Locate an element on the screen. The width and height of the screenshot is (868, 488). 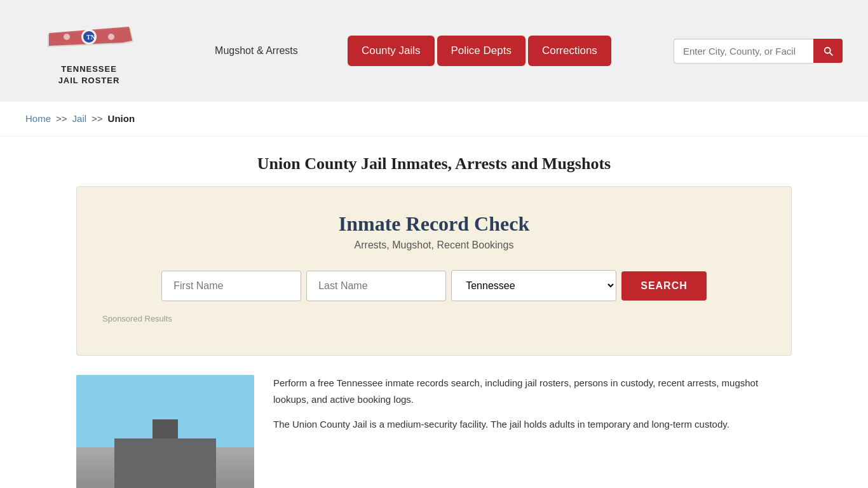
header-search-input is located at coordinates (743, 51).